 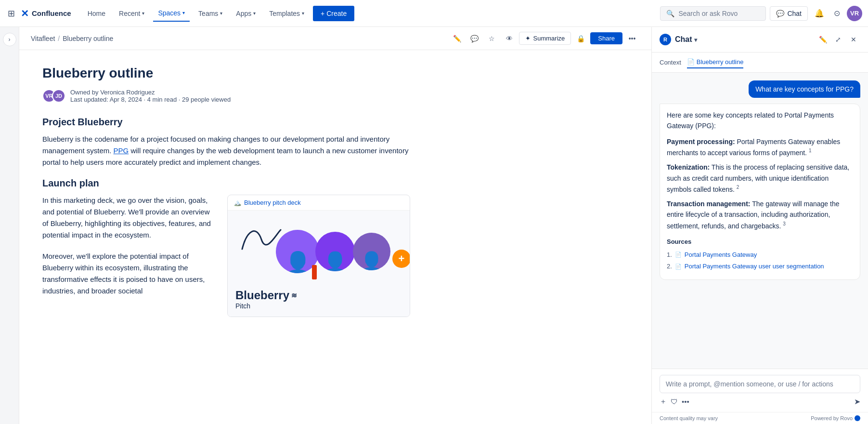 What do you see at coordinates (475, 39) in the screenshot?
I see `comment-icon: 💬` at bounding box center [475, 39].